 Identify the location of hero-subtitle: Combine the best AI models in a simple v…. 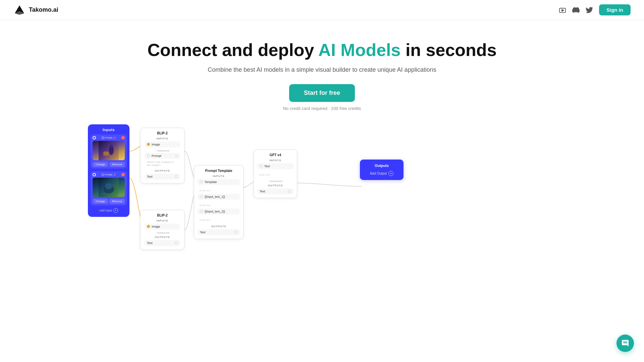
(322, 70).